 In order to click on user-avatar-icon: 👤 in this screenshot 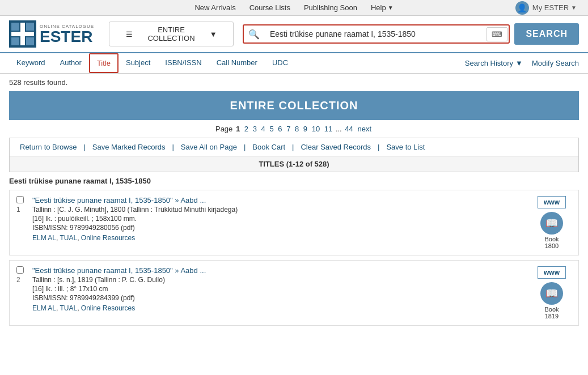, I will do `click(522, 8)`.